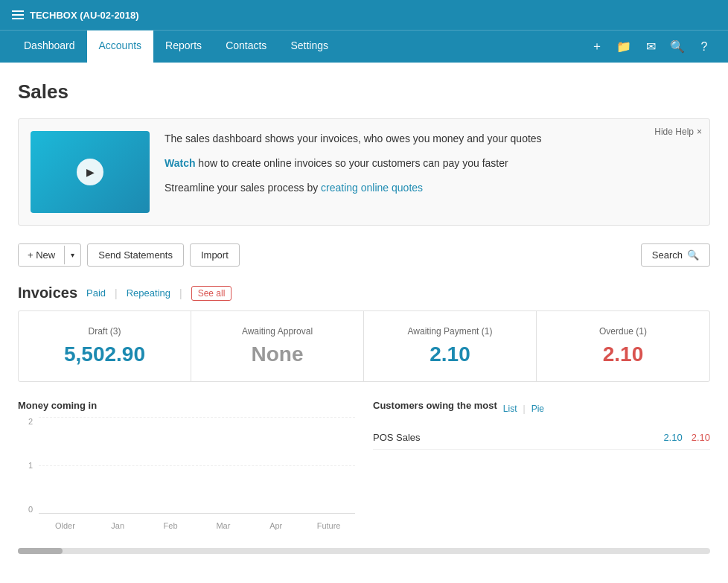 Image resolution: width=728 pixels, height=583 pixels. Describe the element at coordinates (597, 47) in the screenshot. I see `add-icon: ＋` at that location.